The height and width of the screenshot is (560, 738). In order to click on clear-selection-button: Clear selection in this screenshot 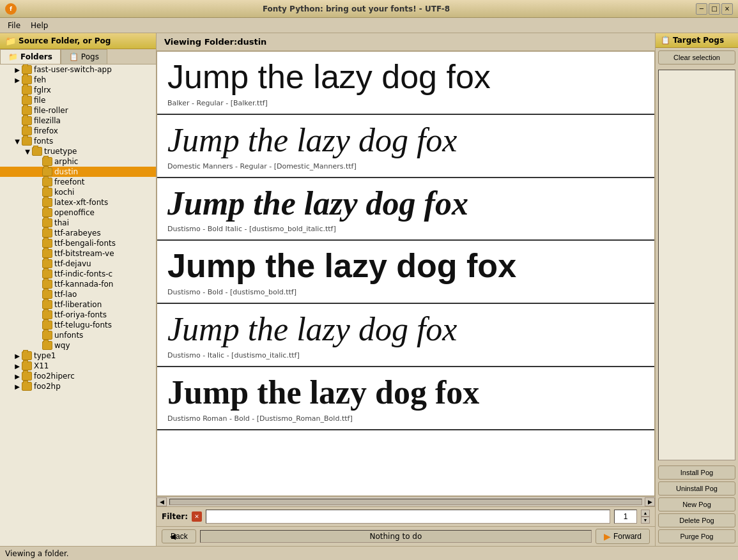, I will do `click(696, 57)`.